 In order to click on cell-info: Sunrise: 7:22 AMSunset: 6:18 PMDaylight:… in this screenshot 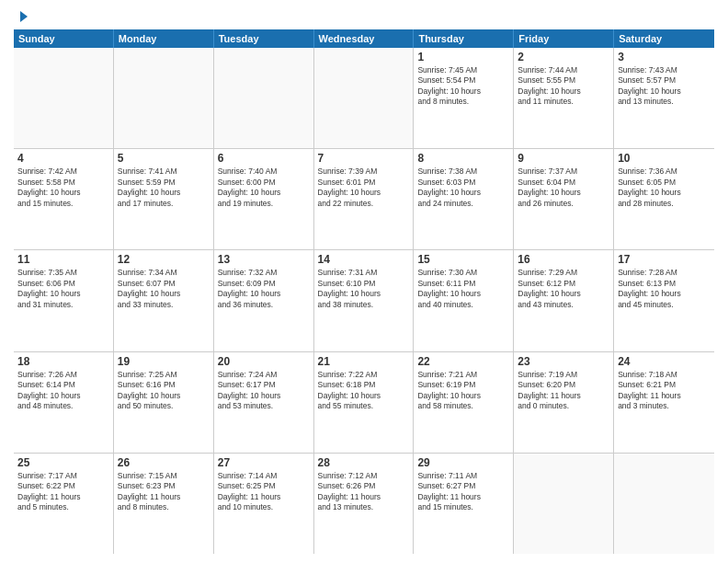, I will do `click(364, 391)`.